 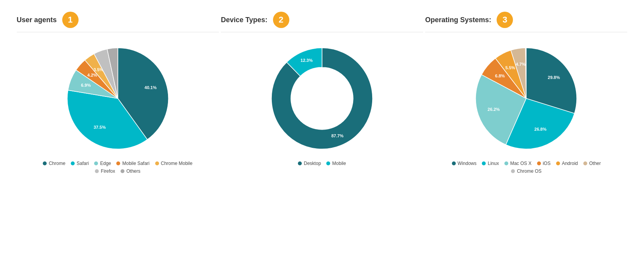 I want to click on number-badge-operating-systems: 3, so click(x=505, y=20).